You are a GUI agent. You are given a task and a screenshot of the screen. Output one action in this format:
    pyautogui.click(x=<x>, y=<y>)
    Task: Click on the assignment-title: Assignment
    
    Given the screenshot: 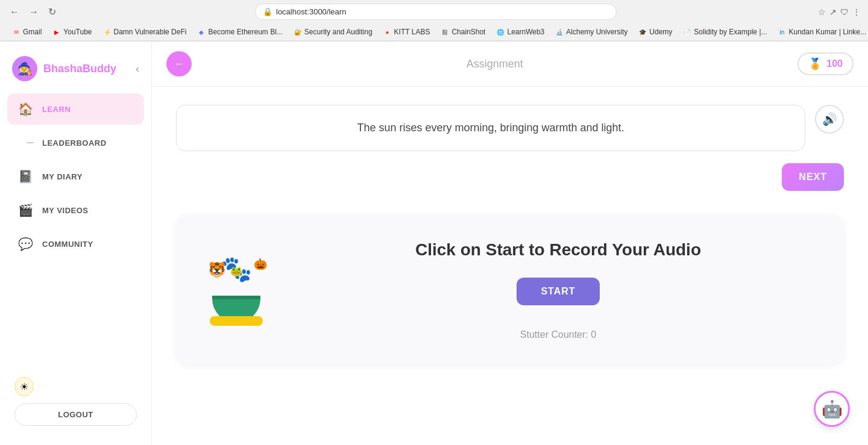 What is the action you would take?
    pyautogui.click(x=495, y=64)
    